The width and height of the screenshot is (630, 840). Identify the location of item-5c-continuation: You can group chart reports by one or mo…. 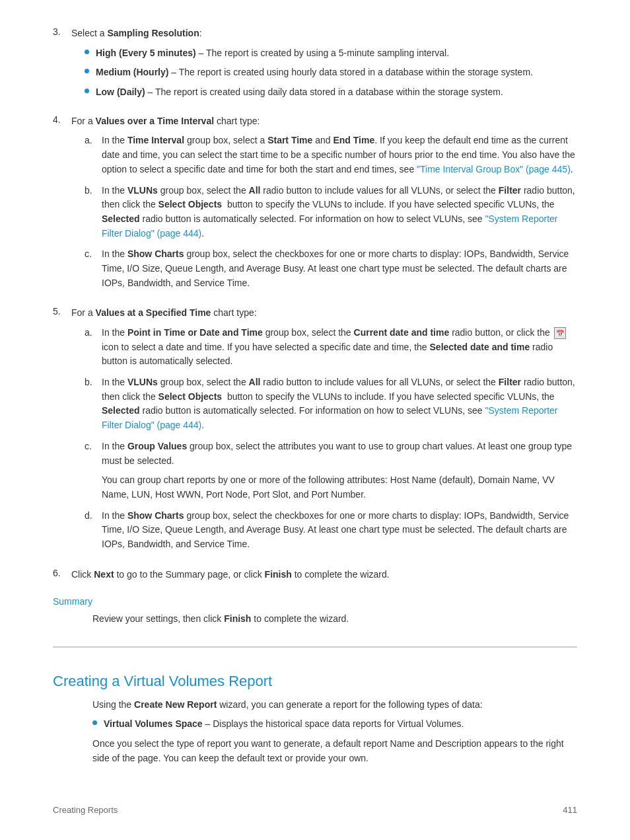
(339, 488).